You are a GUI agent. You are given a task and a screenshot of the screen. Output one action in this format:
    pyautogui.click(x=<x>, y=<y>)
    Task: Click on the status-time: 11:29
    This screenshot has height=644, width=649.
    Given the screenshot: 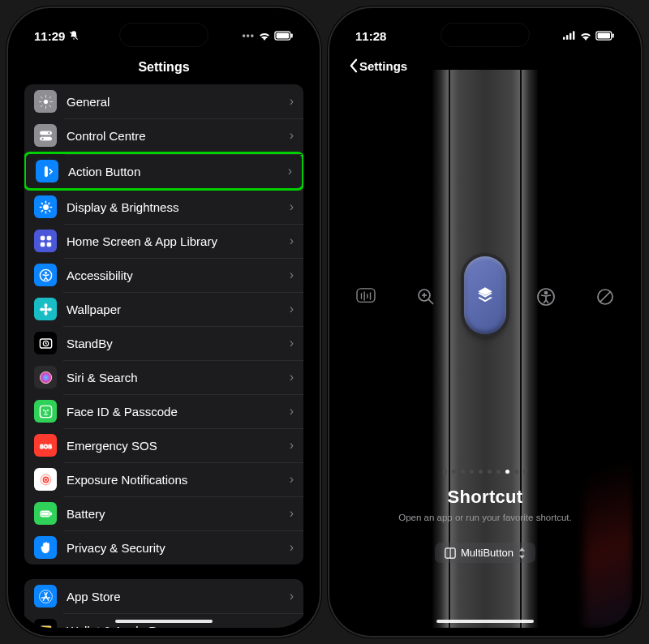 What is the action you would take?
    pyautogui.click(x=49, y=36)
    